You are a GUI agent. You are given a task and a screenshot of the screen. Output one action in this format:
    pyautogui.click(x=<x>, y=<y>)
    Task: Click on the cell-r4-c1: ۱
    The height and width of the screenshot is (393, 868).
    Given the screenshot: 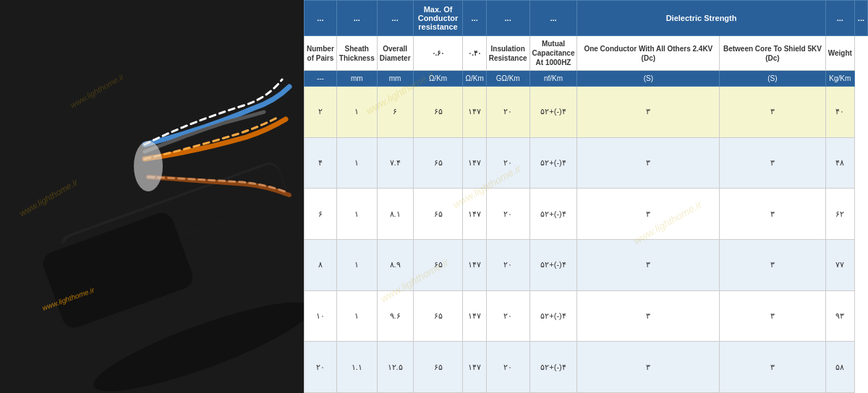 What is the action you would take?
    pyautogui.click(x=357, y=316)
    